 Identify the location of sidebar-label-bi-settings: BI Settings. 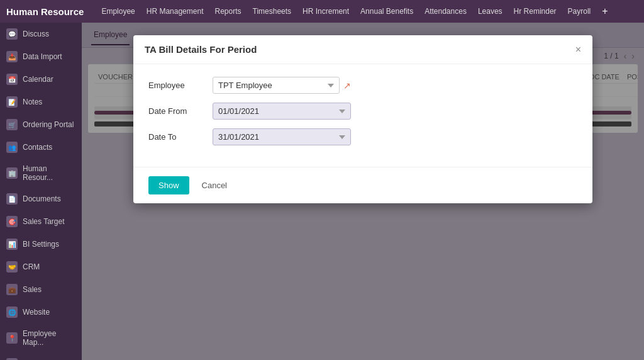
(41, 244).